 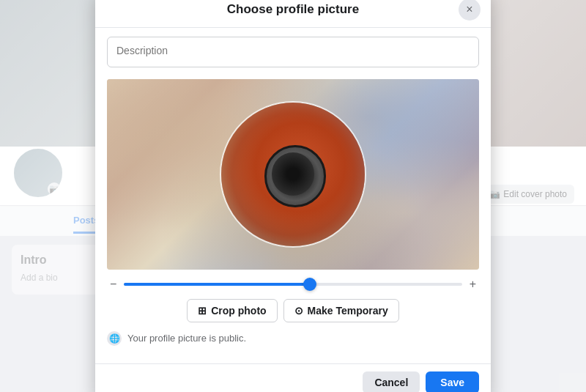 What do you see at coordinates (293, 174) in the screenshot?
I see `circle-crop-mask` at bounding box center [293, 174].